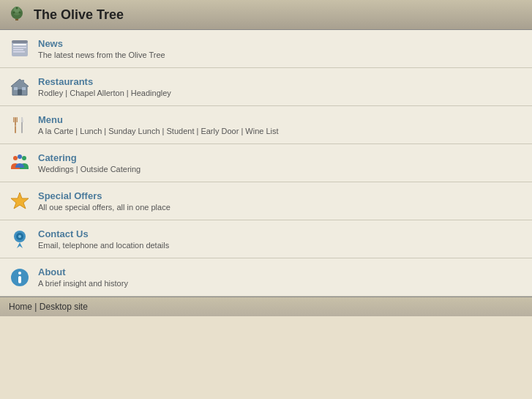 This screenshot has width=532, height=399. Describe the element at coordinates (79, 15) in the screenshot. I see `site-title: The Olive Tree` at that location.